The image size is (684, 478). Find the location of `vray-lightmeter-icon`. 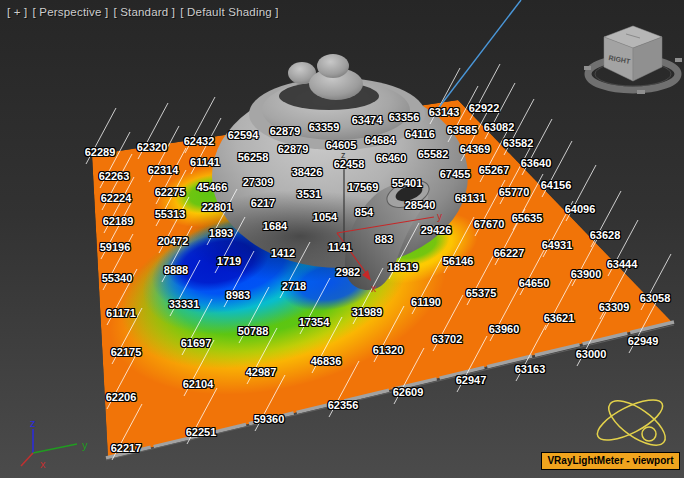

vray-lightmeter-icon is located at coordinates (632, 422).